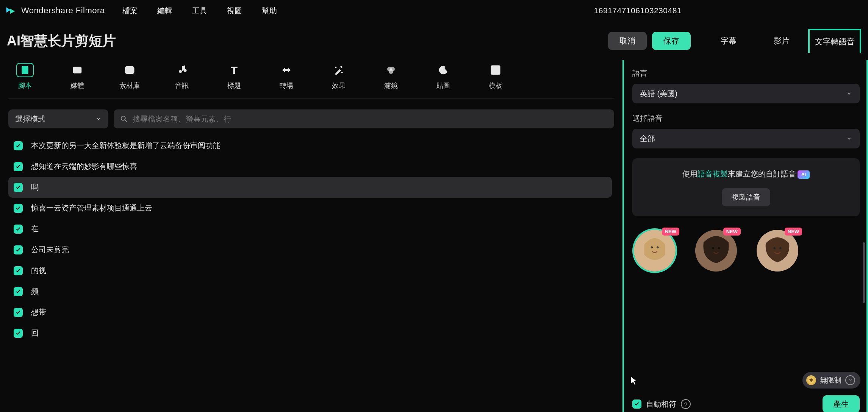 The image size is (868, 412). I want to click on language-value: 英語 (美國), so click(658, 94).